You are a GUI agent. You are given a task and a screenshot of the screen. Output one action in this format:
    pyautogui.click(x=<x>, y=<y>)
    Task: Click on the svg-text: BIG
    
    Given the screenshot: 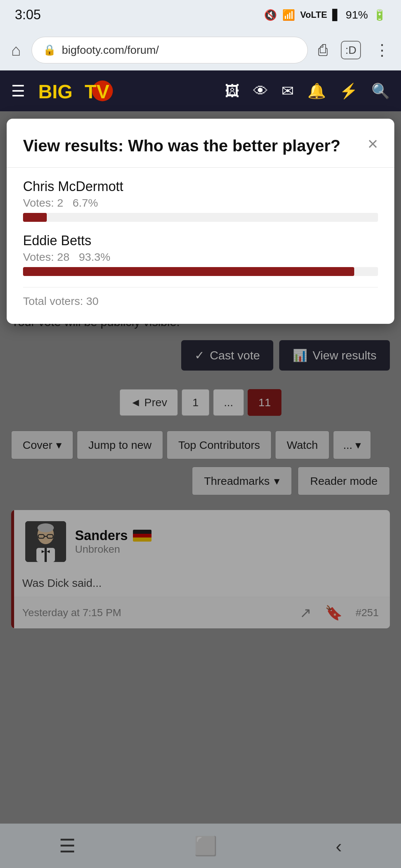 What is the action you would take?
    pyautogui.click(x=55, y=92)
    